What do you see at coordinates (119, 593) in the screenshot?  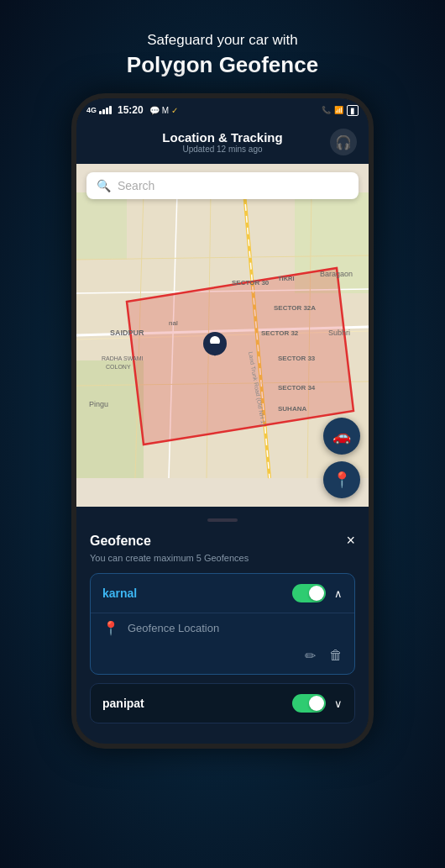 I see `geofence-karnal-name: karnal` at bounding box center [119, 593].